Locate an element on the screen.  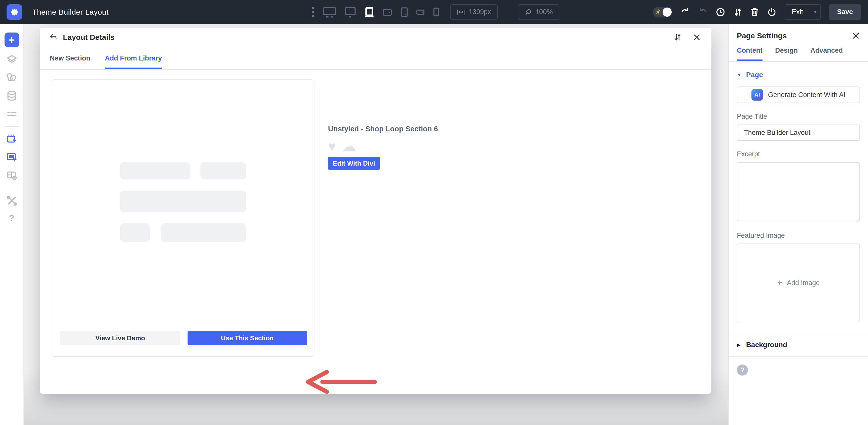
tab-add-from-library: Add From Library is located at coordinates (133, 58).